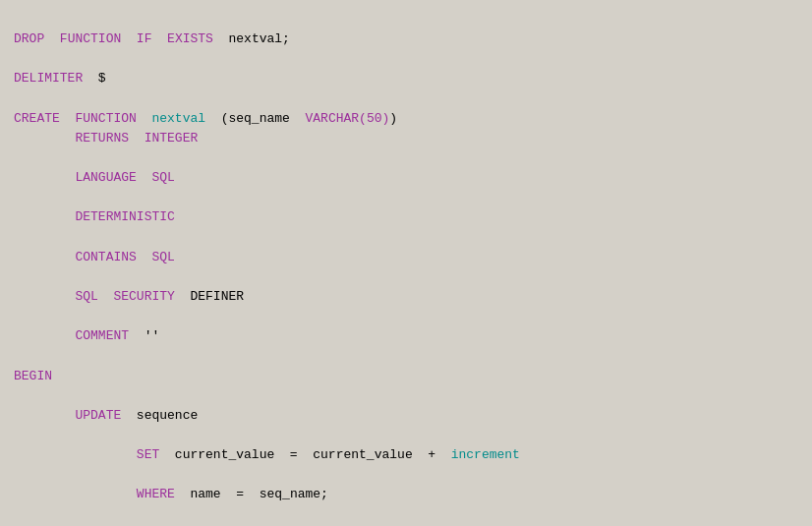  I want to click on code-line: CREATE FUNCTION nextval (seq_name VARCHA…, so click(406, 119).